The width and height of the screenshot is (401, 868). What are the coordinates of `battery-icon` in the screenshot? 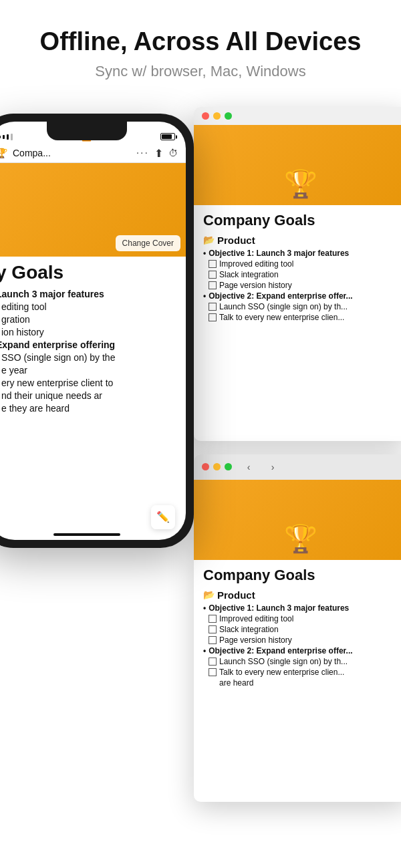 It's located at (168, 136).